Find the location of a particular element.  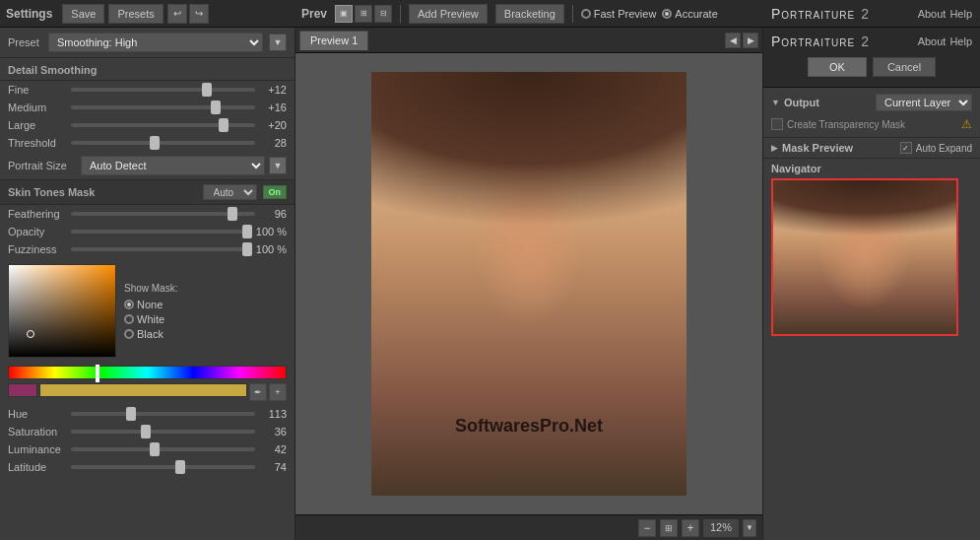

swatch-mid is located at coordinates (144, 390).